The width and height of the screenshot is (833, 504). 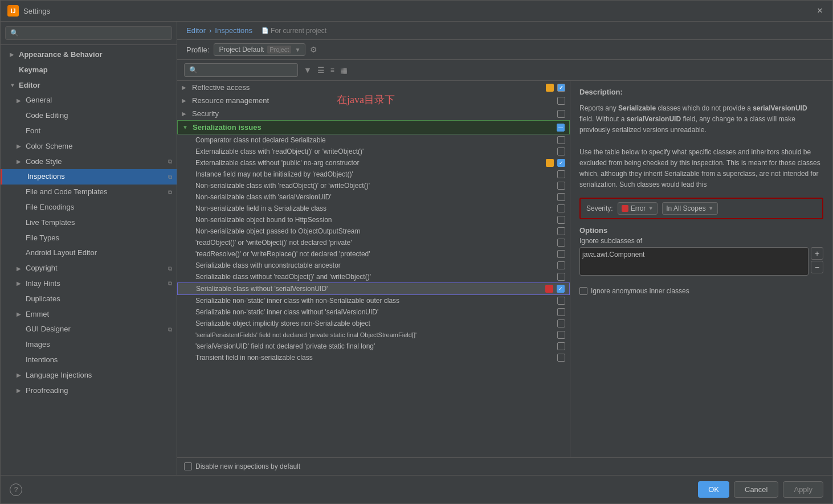 What do you see at coordinates (561, 88) in the screenshot?
I see `category-checkbox: ✓` at bounding box center [561, 88].